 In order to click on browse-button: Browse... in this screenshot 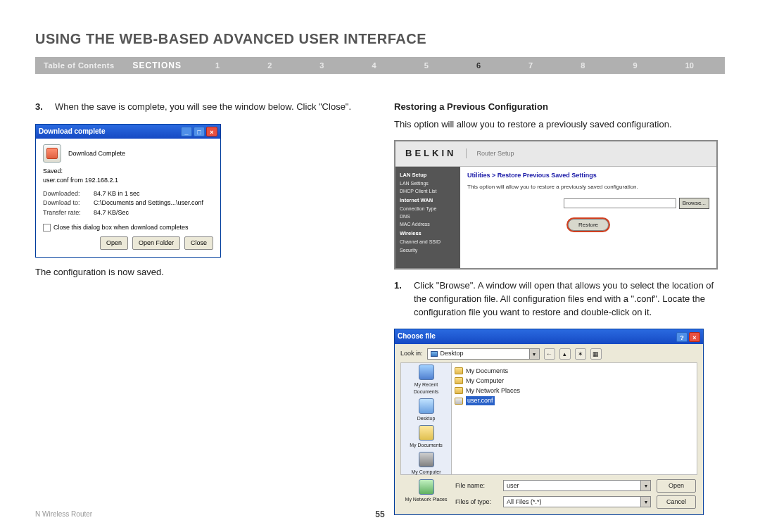, I will do `click(694, 203)`.